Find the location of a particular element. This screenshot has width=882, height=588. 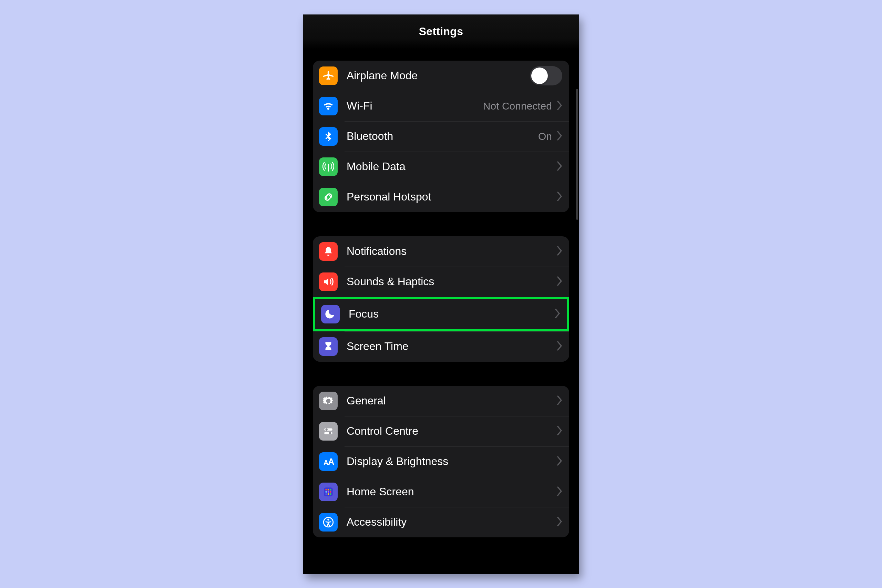

row-notifications: Notifications is located at coordinates (441, 251).